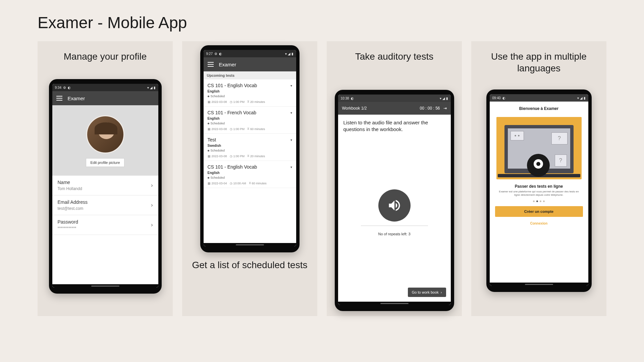  Describe the element at coordinates (105, 134) in the screenshot. I see `avatar` at that location.